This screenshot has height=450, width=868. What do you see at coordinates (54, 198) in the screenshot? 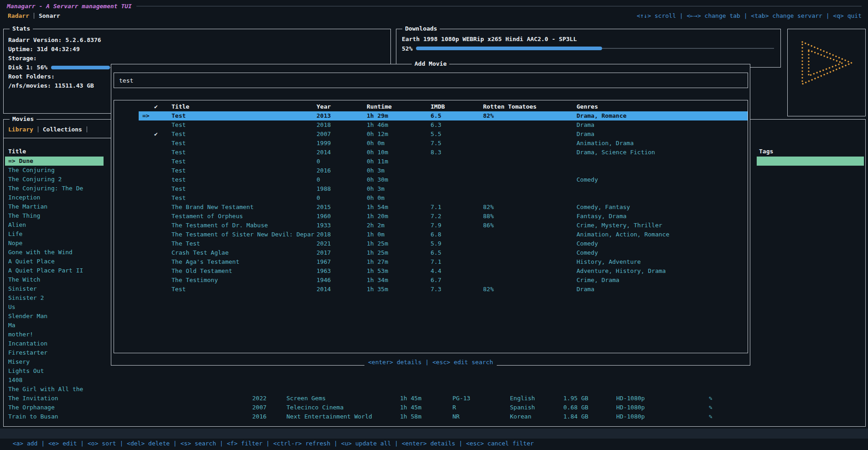
I see `movie-list-item: Inception` at bounding box center [54, 198].